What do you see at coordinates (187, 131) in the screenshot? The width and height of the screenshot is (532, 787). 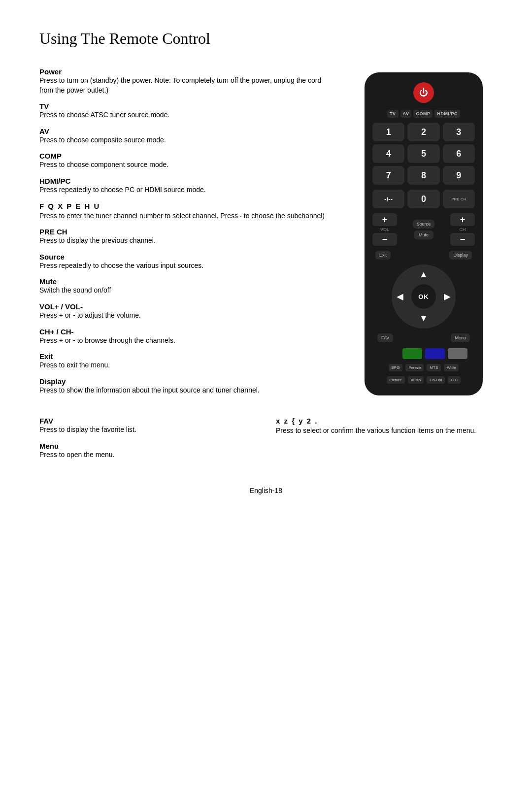 I see `section-av-title: AV` at bounding box center [187, 131].